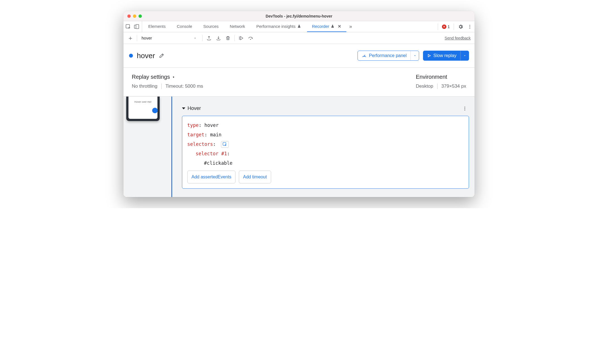 Image resolution: width=598 pixels, height=364 pixels. Describe the element at coordinates (147, 38) in the screenshot. I see `recording-select-value: hover` at that location.